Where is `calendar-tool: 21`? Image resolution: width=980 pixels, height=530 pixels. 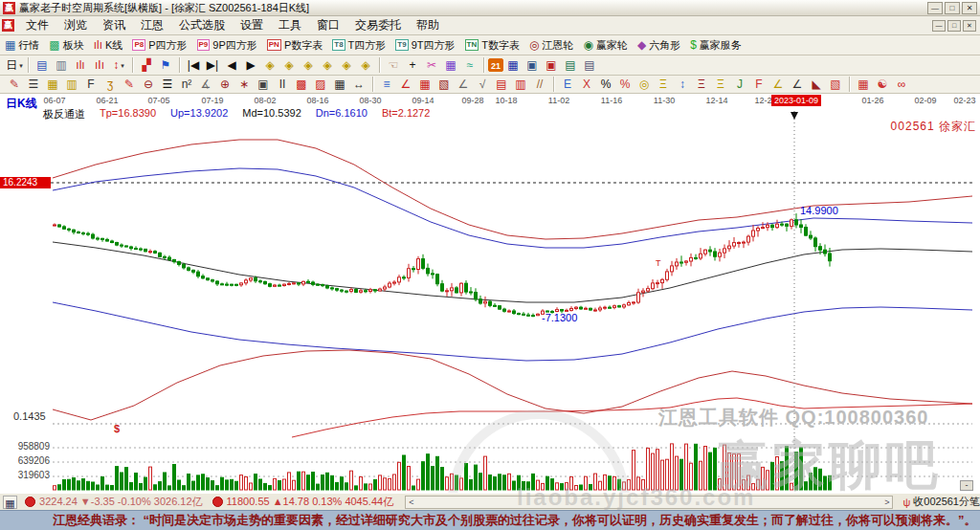 calendar-tool: 21 is located at coordinates (496, 65).